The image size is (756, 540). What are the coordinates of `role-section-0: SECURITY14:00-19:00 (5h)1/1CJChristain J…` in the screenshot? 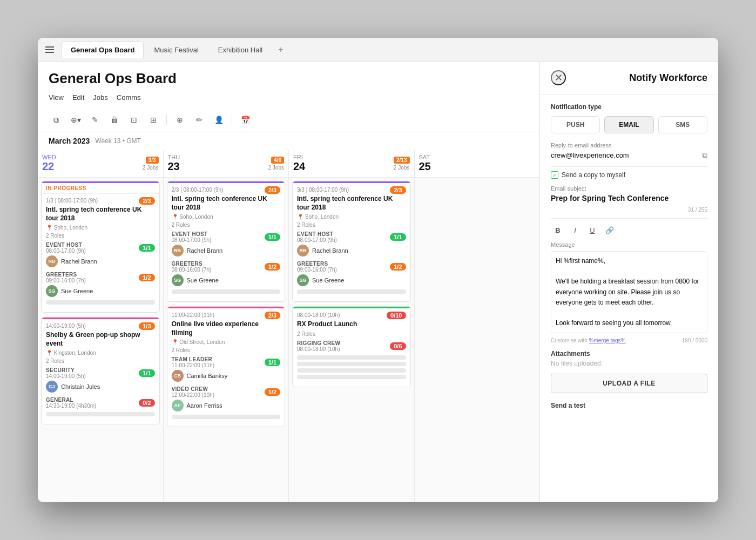 It's located at (100, 380).